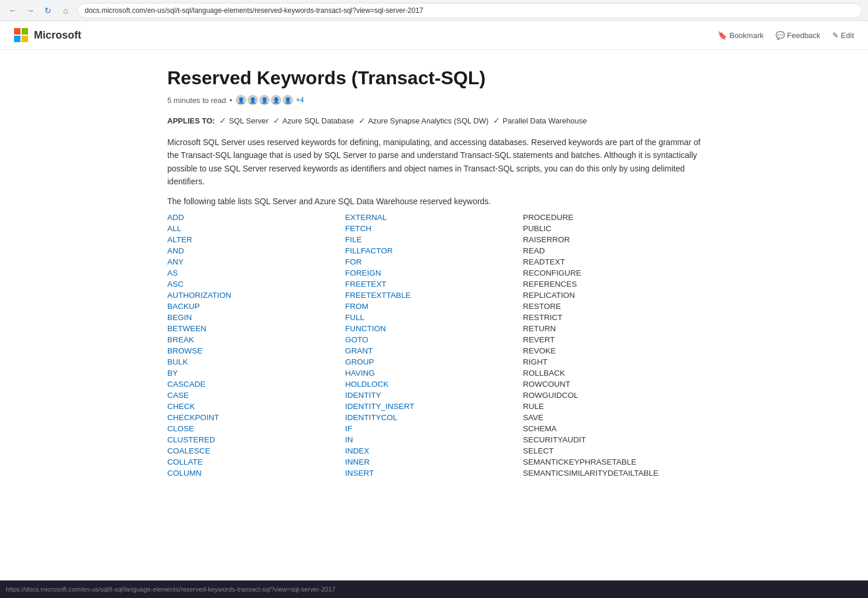 This screenshot has width=868, height=598. I want to click on avatar-2: 👤, so click(253, 100).